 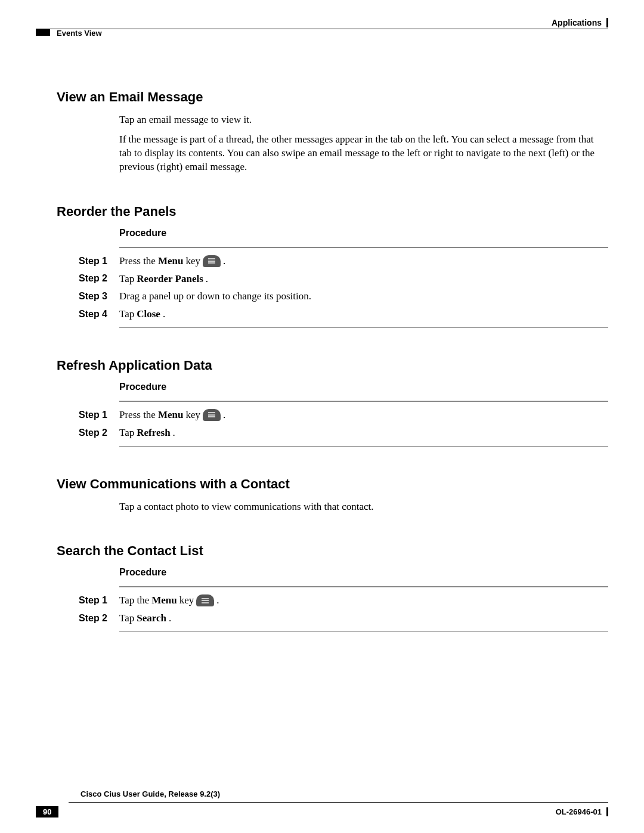 I want to click on step-content: Drag a panel up or down to change its po…, so click(x=215, y=296).